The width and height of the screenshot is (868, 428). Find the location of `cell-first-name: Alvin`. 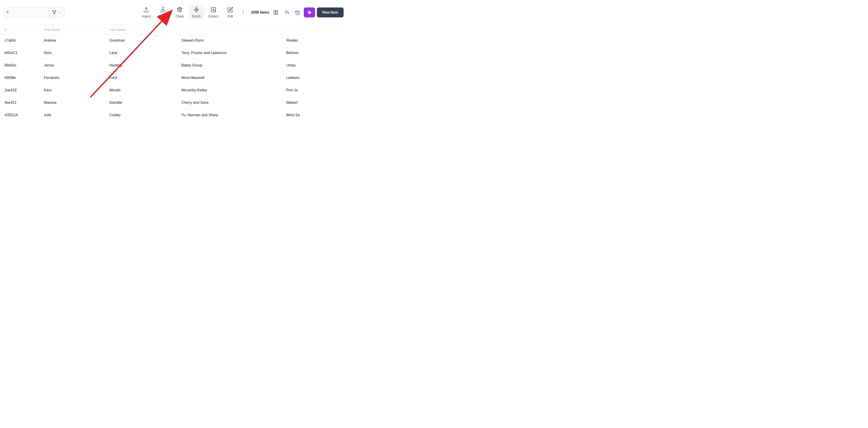

cell-first-name: Alvin is located at coordinates (72, 53).